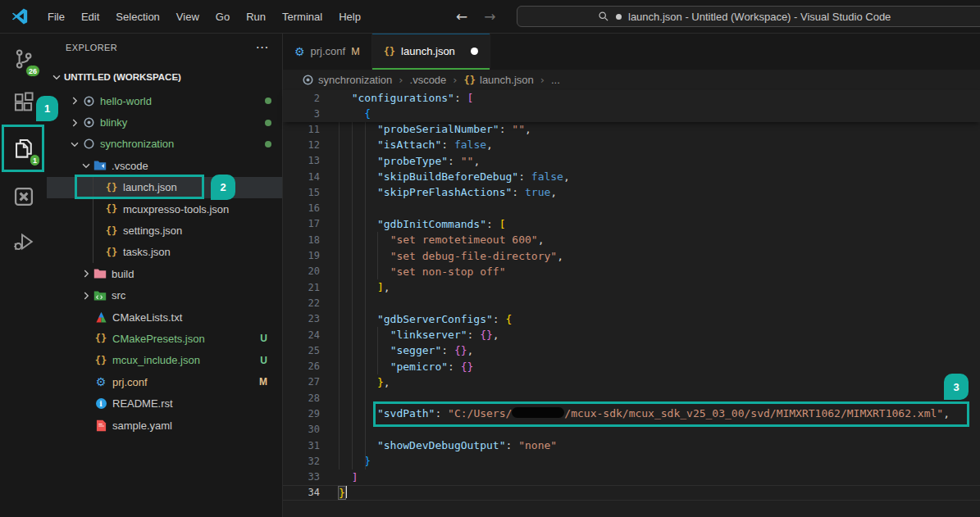  What do you see at coordinates (490, 16) in the screenshot?
I see `forward-arrow-button: →` at bounding box center [490, 16].